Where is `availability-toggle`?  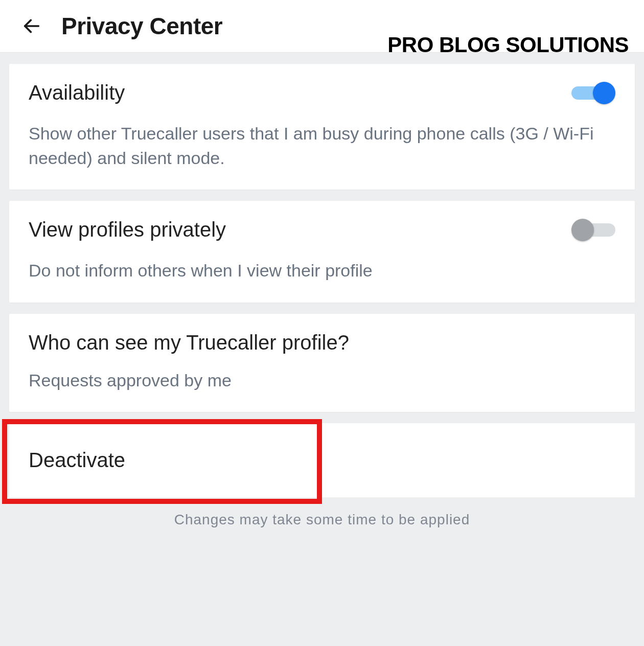
availability-toggle is located at coordinates (593, 93).